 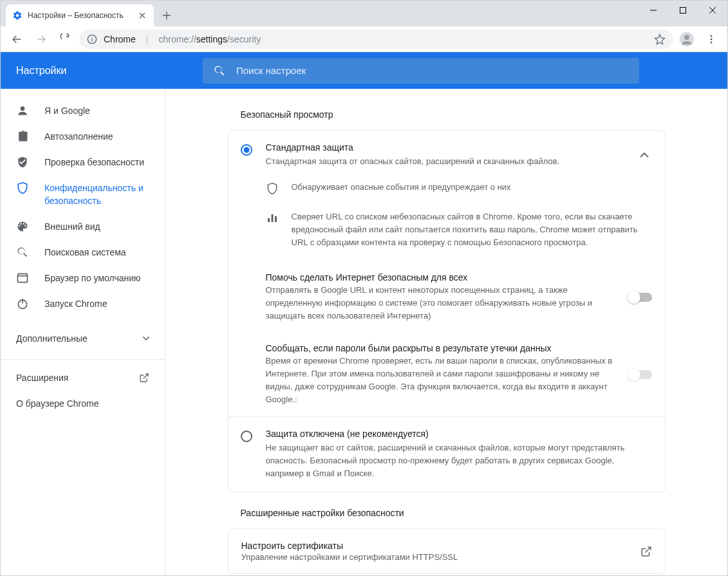 What do you see at coordinates (79, 278) in the screenshot?
I see `sidebar-item-default-browser: Браузер по умолчанию` at bounding box center [79, 278].